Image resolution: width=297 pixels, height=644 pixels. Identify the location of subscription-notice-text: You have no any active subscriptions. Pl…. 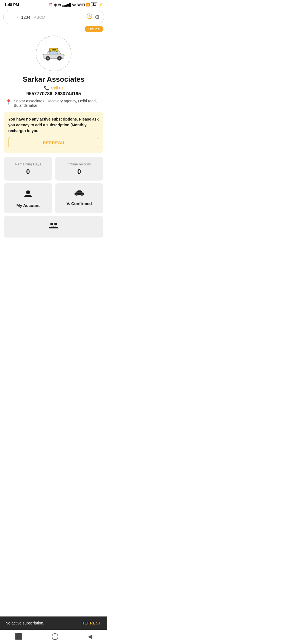
(54, 125).